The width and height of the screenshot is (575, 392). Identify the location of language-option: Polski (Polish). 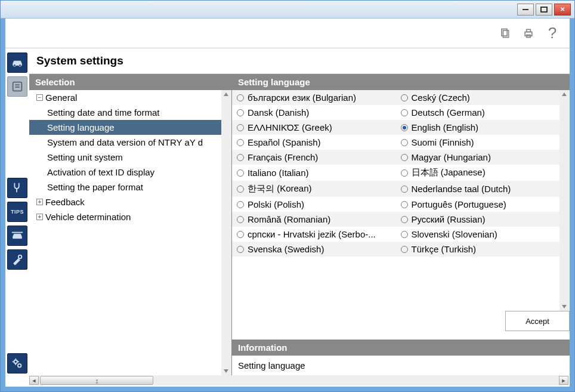
(314, 204).